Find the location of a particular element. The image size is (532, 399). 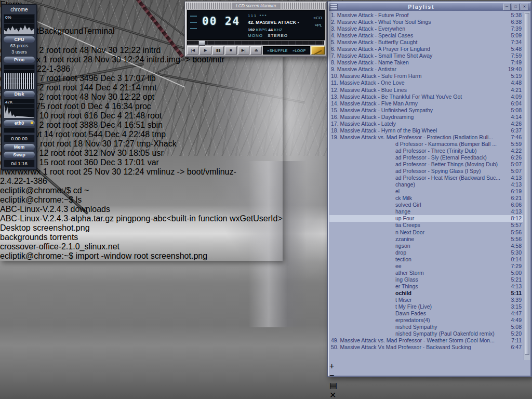

eject-button: ⏏ is located at coordinates (256, 50).